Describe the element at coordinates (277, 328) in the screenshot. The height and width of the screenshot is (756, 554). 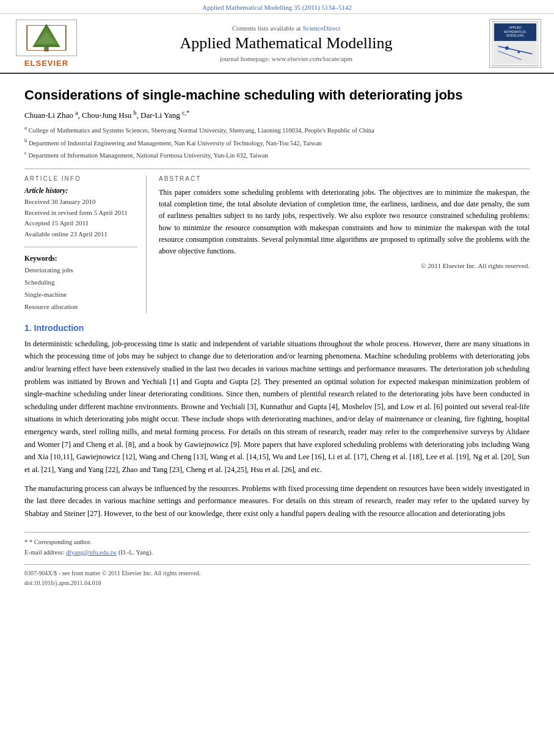
I see `section-1-title: 1. Introduction` at that location.